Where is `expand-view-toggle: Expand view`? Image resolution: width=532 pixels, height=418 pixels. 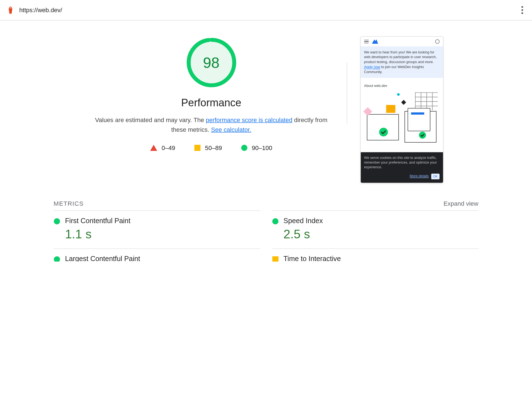 expand-view-toggle: Expand view is located at coordinates (461, 203).